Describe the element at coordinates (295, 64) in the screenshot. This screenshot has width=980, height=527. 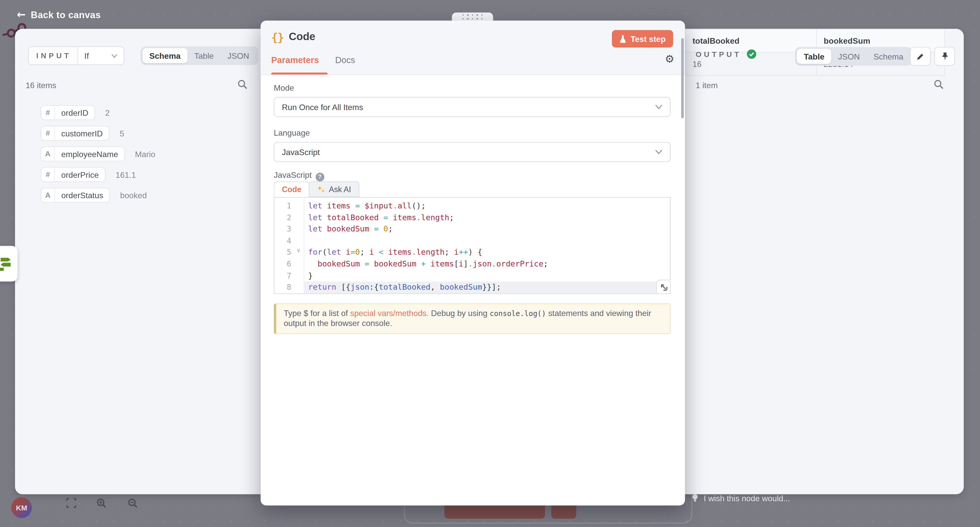
I see `tab-parameters: Parameters` at that location.